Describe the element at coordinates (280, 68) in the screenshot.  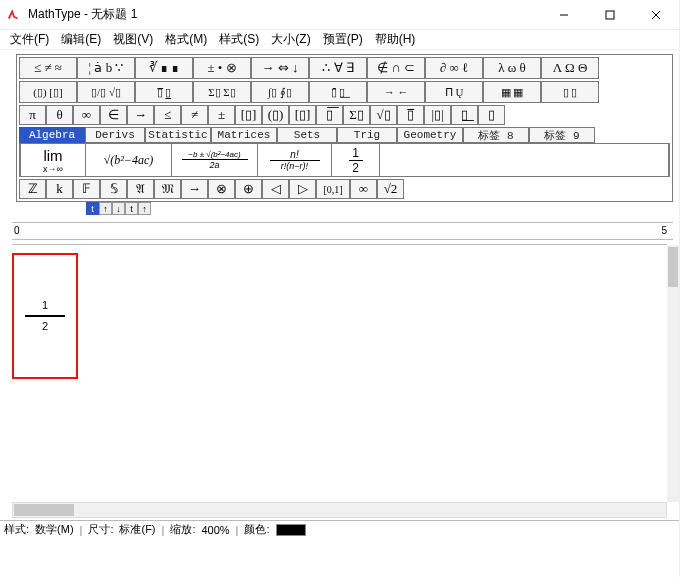
I see `palette-arrows: → ⇔ ↓` at that location.